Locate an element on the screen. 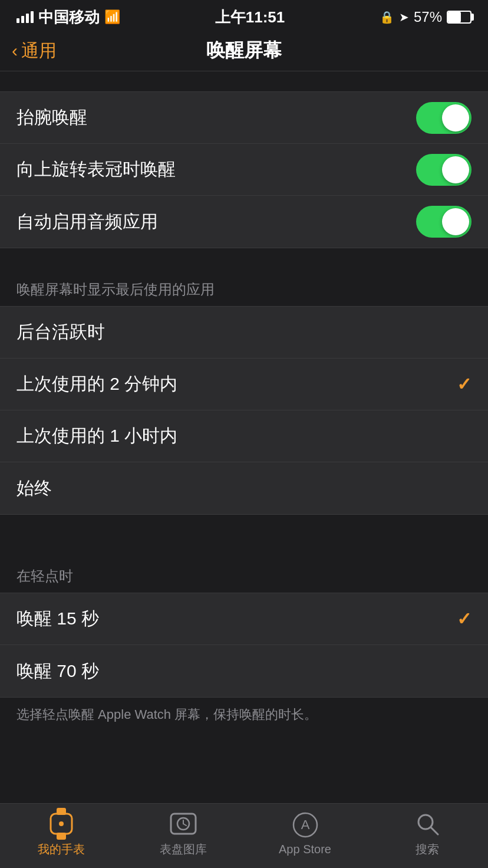 Image resolution: width=488 pixels, height=868 pixels. option-1hour: 上次使用的 1 小时内 is located at coordinates (244, 436).